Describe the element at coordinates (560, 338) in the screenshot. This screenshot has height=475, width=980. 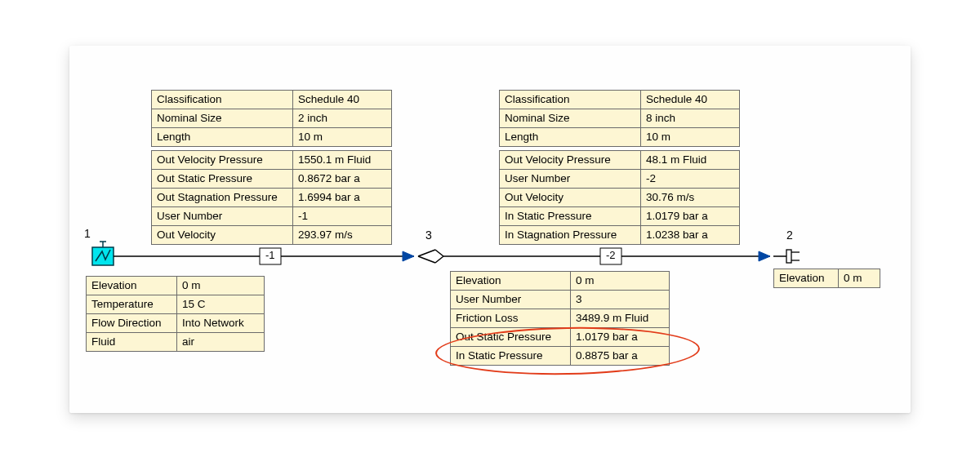
I see `table-row: Out Static Pressure 1.0179 bar a` at that location.